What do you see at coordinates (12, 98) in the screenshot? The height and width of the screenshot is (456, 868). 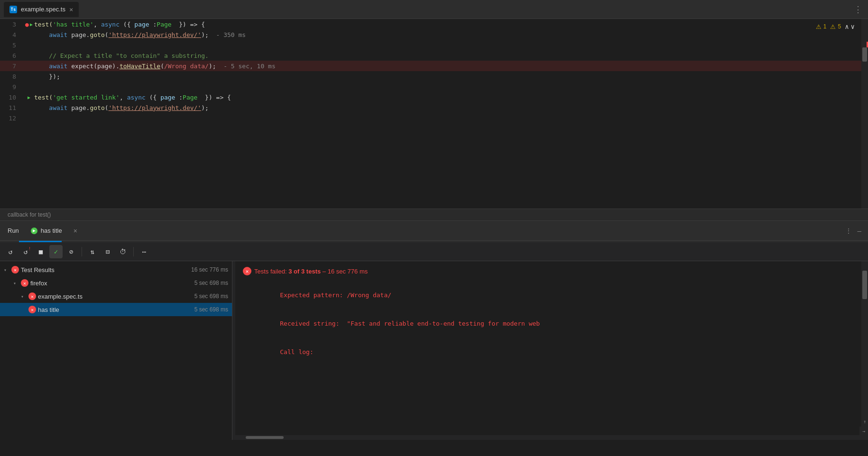 I see `line-number-10: 10` at bounding box center [12, 98].